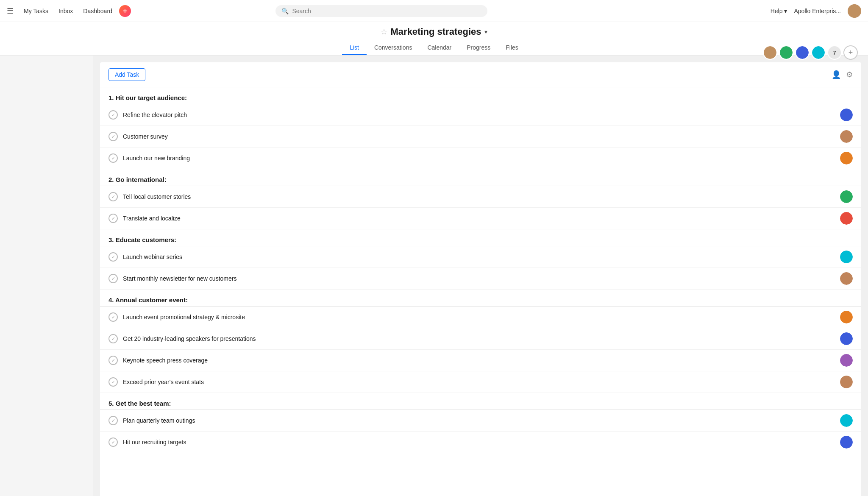 This screenshot has width=868, height=496. What do you see at coordinates (481, 257) in the screenshot?
I see `task-row: ✓Launch webinar series` at bounding box center [481, 257].